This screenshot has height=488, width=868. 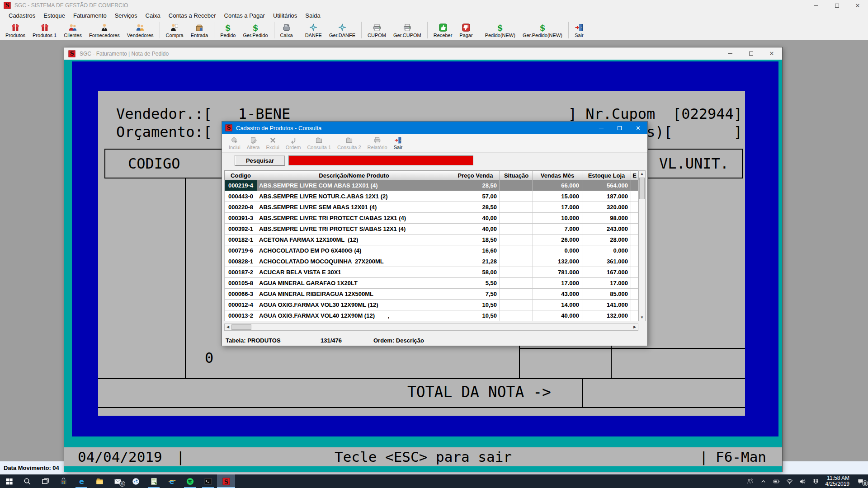 I want to click on toolbar-button-pedido: $ Pedido, so click(x=228, y=30).